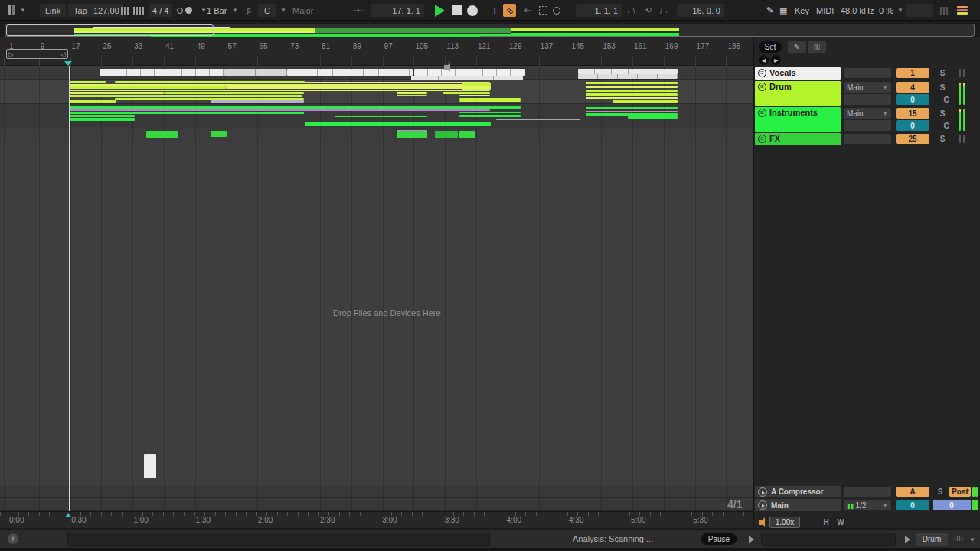  Describe the element at coordinates (960, 491) in the screenshot. I see `return-a-post-button: Post` at that location.